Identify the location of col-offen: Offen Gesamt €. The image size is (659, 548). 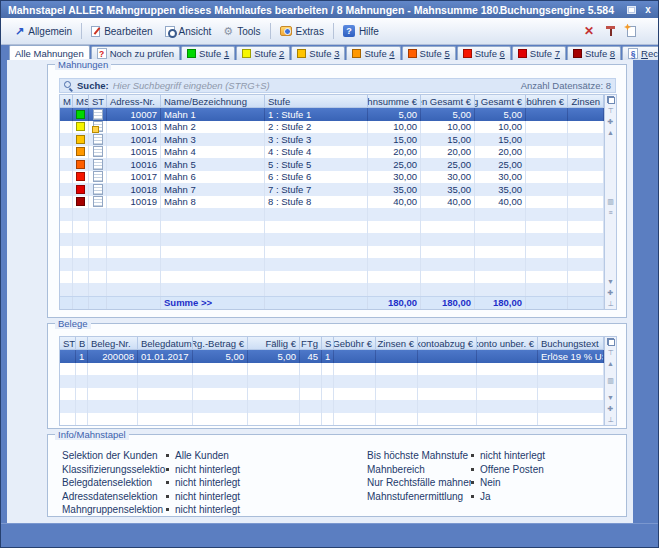
(448, 102).